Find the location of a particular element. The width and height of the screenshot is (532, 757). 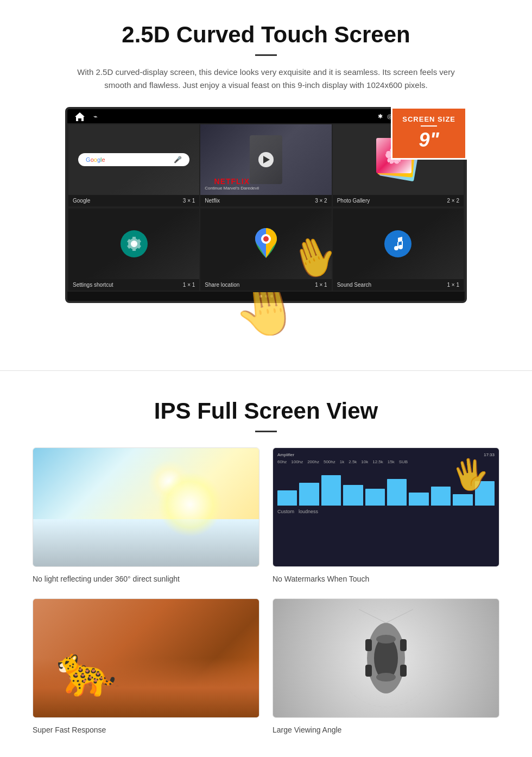

eq-header: Amplifier 17:33 is located at coordinates (386, 455).